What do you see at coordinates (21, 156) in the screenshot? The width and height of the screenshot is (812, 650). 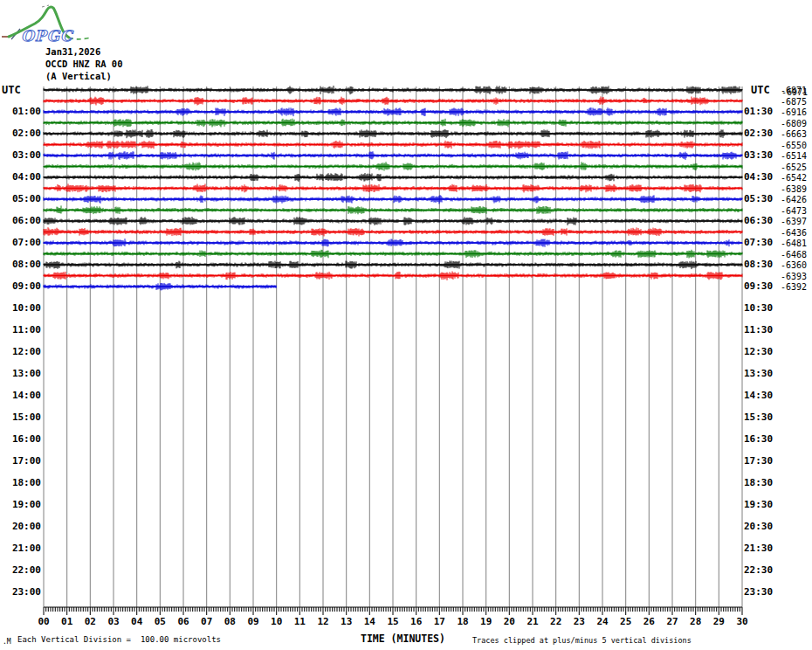 I see `hour-label-left: 03:00` at bounding box center [21, 156].